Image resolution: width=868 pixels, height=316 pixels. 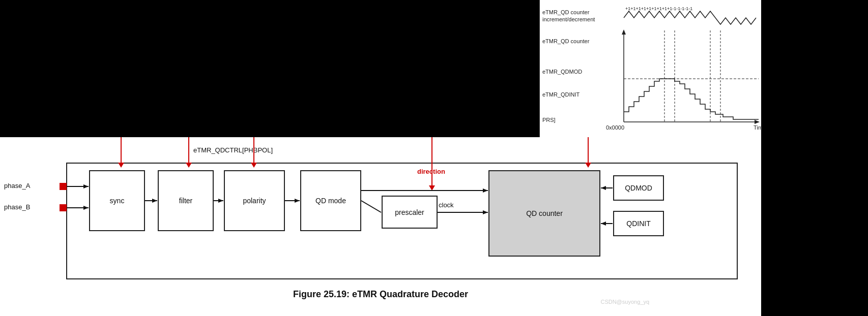 What do you see at coordinates (410, 212) in the screenshot?
I see `prescaler-block: prescaler` at bounding box center [410, 212].